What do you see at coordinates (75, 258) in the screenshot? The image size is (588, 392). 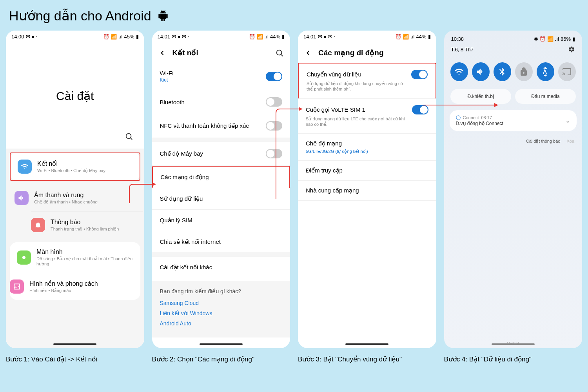 I see `settings-row-3: Màn hìnhĐộ sáng • Bảo vệ cho mắt thoải m…` at bounding box center [75, 258].